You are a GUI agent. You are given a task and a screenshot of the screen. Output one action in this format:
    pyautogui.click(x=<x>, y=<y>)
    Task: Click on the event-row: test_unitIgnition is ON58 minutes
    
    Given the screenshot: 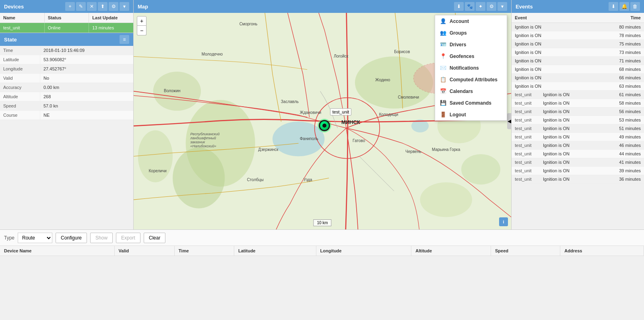 What is the action you would take?
    pyautogui.click(x=578, y=103)
    